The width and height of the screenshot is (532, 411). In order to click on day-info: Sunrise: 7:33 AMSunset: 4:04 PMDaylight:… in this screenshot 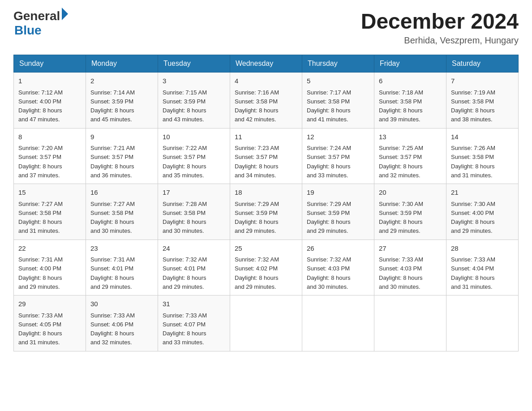, I will do `click(473, 273)`.